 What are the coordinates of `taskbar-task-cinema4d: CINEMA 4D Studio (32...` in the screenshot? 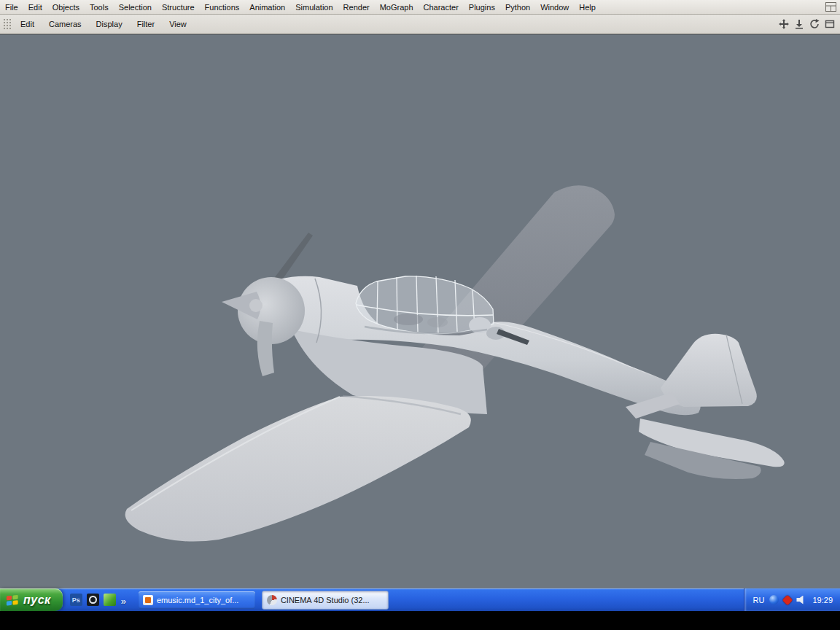 It's located at (325, 600).